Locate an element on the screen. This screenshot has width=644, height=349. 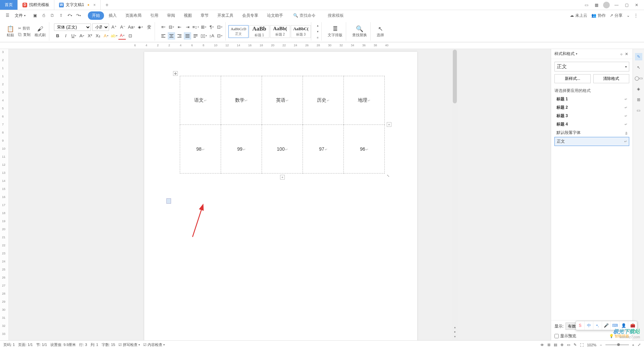
style-h2: AaBb(标题 2 is located at coordinates (280, 32).